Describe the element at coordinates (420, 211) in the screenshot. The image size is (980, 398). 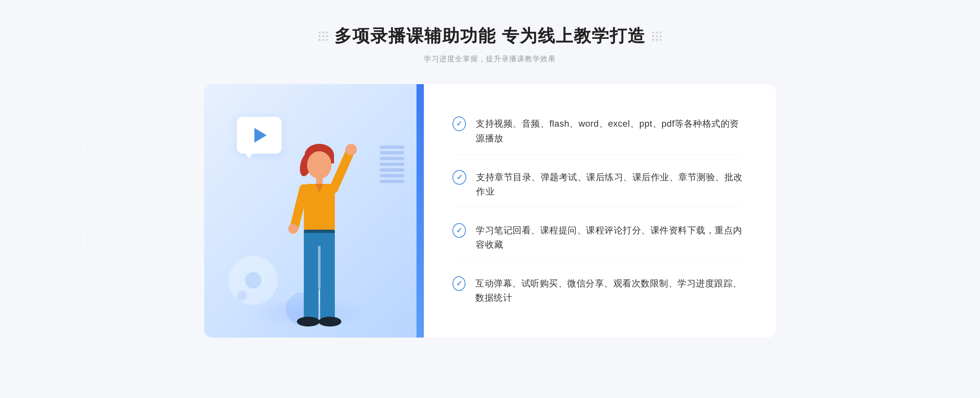
I see `blue-separator` at that location.